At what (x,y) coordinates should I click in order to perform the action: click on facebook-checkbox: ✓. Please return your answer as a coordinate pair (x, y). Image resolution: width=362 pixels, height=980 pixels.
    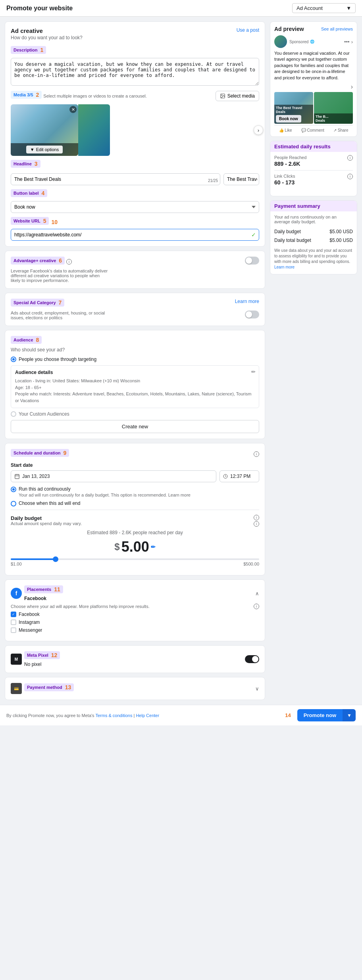
    Looking at the image, I should click on (13, 614).